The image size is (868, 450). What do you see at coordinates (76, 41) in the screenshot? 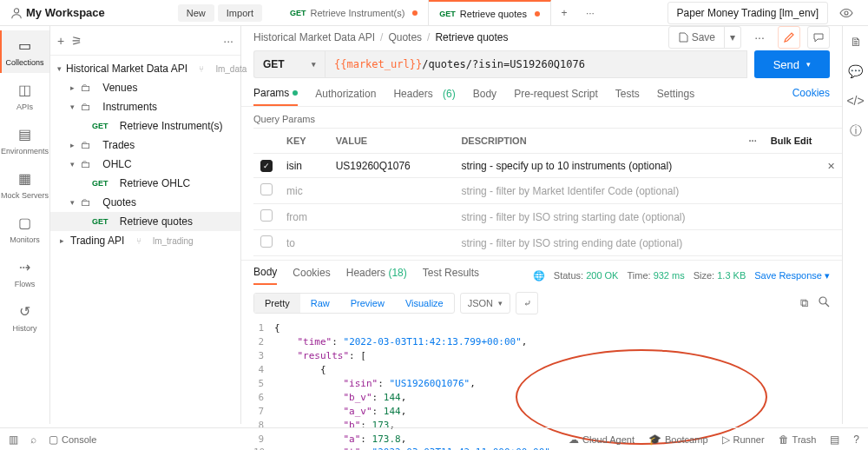
I see `filter-button: ⚞` at bounding box center [76, 41].